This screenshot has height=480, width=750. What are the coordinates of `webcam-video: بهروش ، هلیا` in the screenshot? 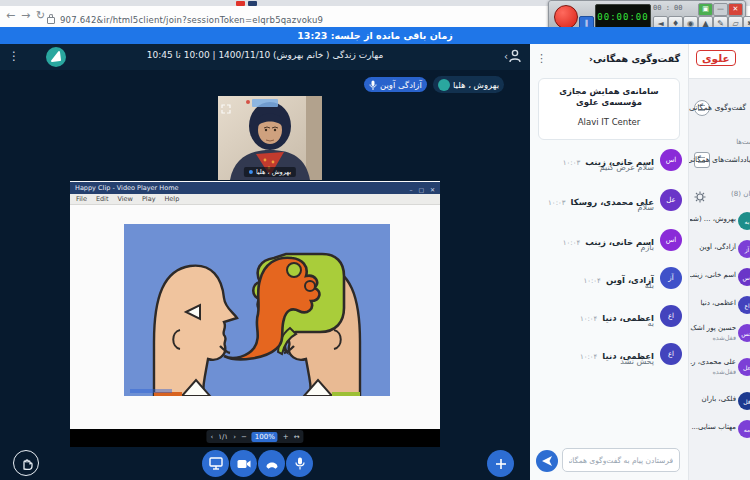 It's located at (270, 138).